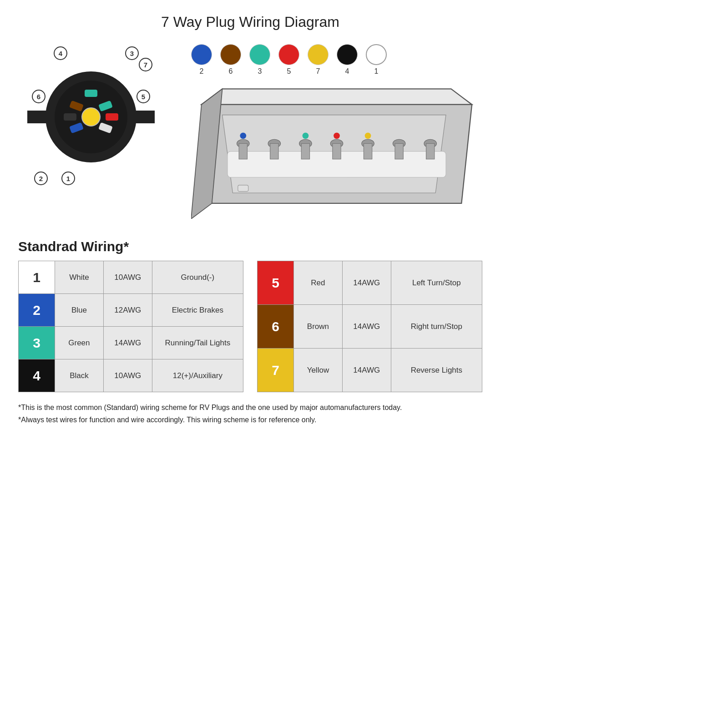 The height and width of the screenshot is (728, 728). What do you see at coordinates (131, 310) in the screenshot?
I see `table-row: 2Blue12AWGElectric Brakes` at bounding box center [131, 310].